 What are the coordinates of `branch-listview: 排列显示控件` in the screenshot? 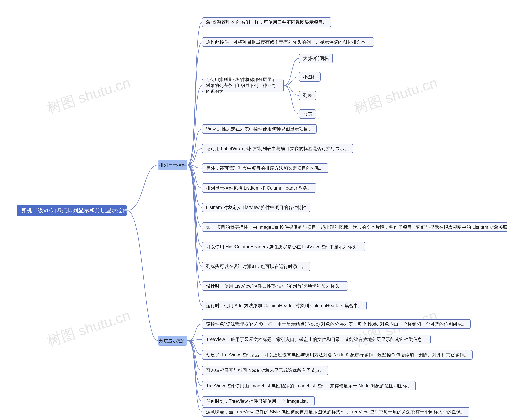 It's located at (173, 165).